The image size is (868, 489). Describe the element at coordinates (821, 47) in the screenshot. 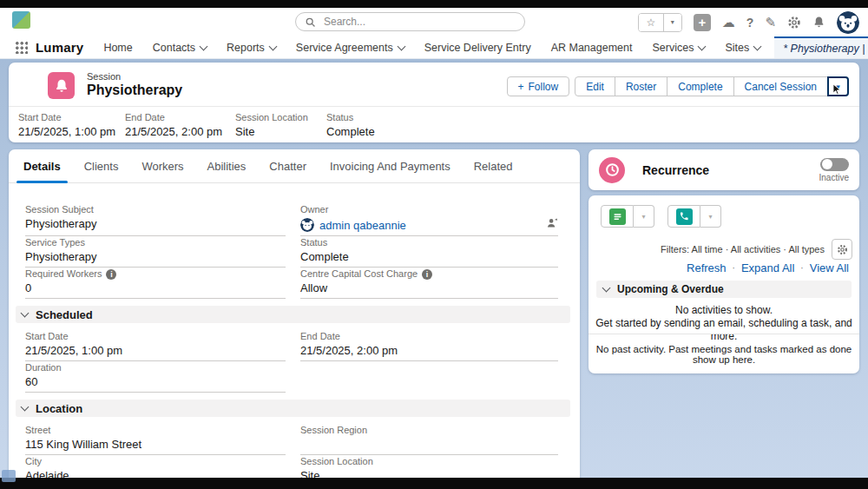

I see `nav-tab-physiotherapy-session-active: * Physiotherapy | Session ×` at that location.